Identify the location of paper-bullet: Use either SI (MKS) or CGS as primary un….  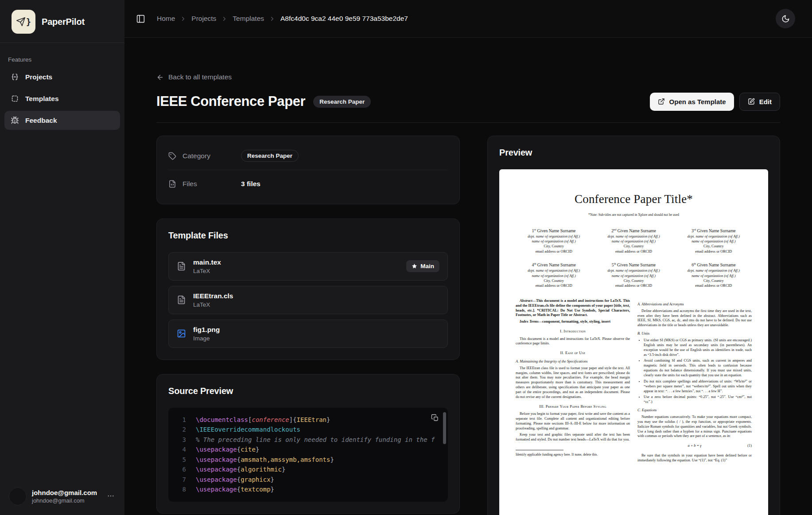
(698, 347).